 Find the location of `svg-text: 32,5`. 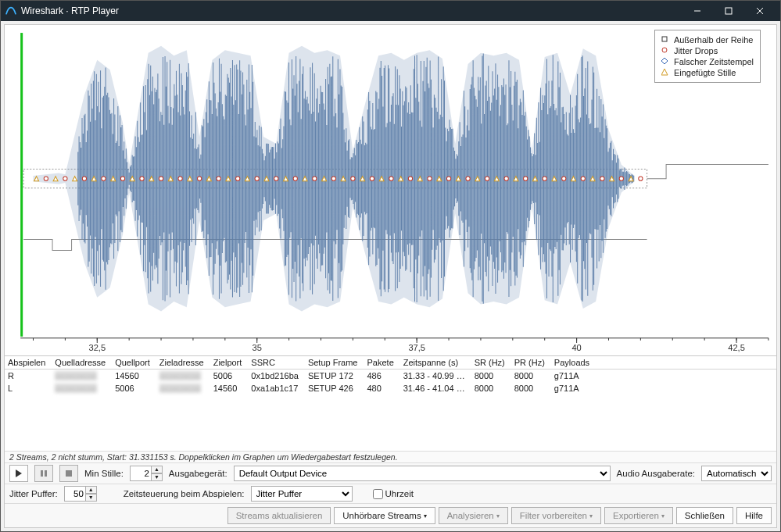

svg-text: 32,5 is located at coordinates (98, 348).